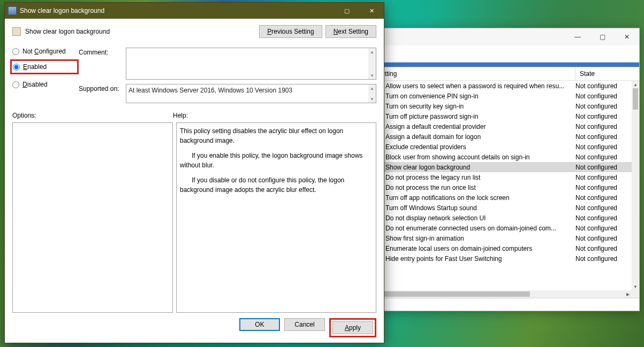  What do you see at coordinates (353, 328) in the screenshot?
I see `apply-button: Apply` at bounding box center [353, 328].